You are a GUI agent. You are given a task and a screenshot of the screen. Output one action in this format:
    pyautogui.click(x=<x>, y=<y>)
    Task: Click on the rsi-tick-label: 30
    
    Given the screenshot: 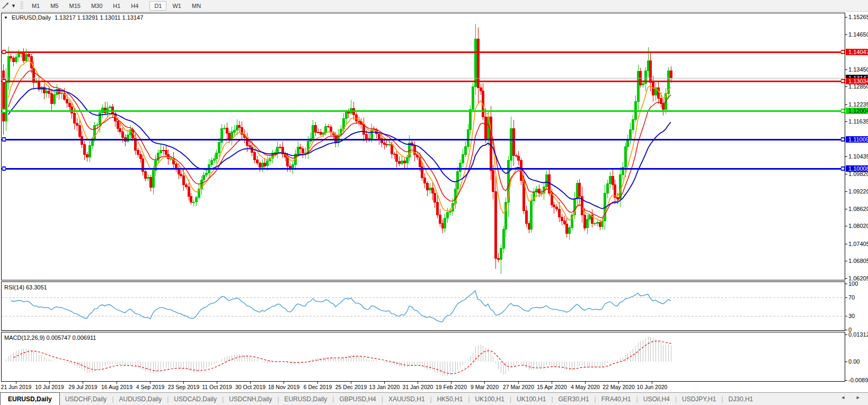 What is the action you would take?
    pyautogui.click(x=852, y=316)
    